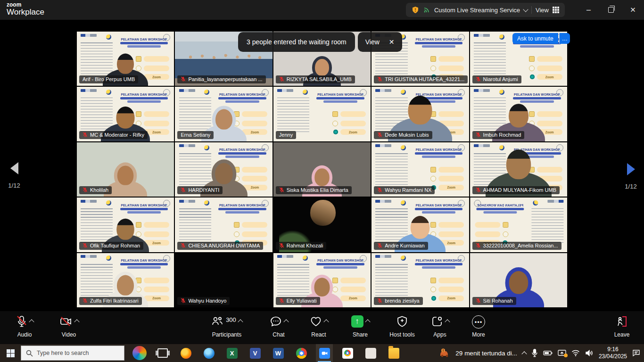 This screenshot has height=362, width=644. I want to click on poster-zoom-badge: Zoom, so click(550, 77).